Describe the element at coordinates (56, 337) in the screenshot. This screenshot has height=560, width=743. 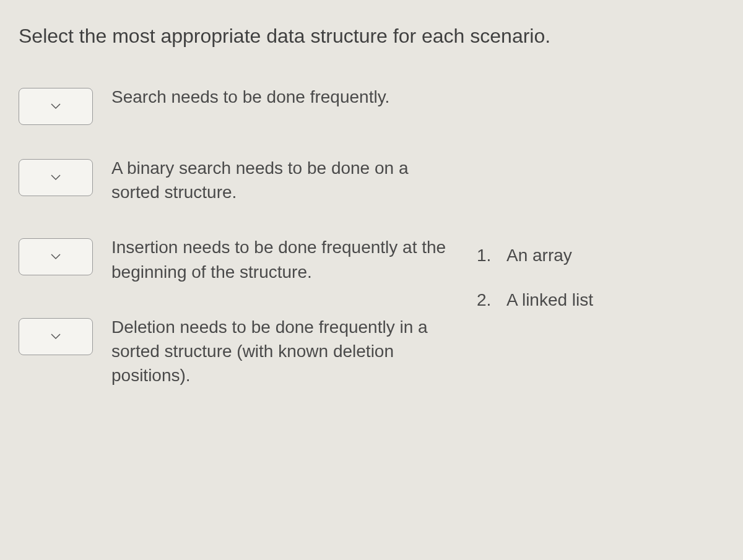
I see `scenario-4-dropdown` at that location.